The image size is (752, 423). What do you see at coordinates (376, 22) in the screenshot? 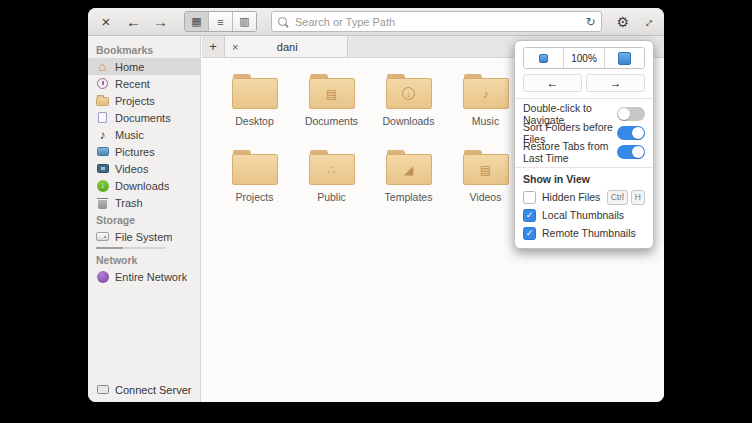
I see `headerbar: × ← → ▦ ≡ ▥ ↻ ⚙ ↔` at bounding box center [376, 22].